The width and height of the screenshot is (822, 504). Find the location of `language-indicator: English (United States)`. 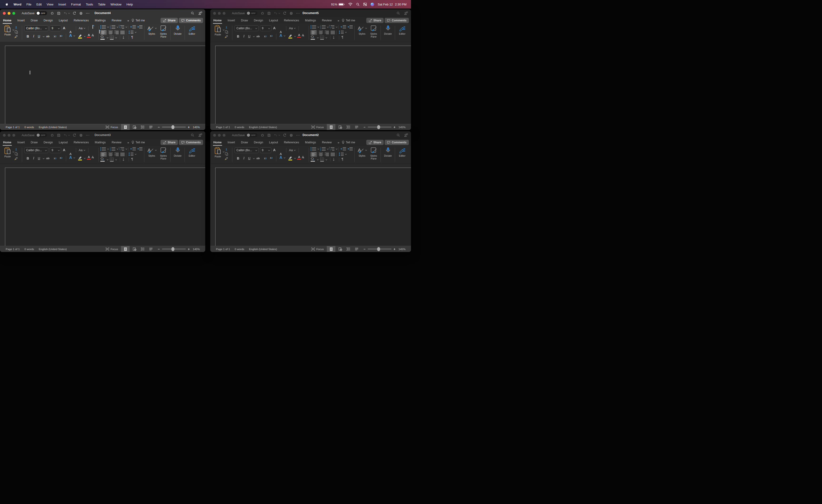

language-indicator: English (United States) is located at coordinates (263, 127).